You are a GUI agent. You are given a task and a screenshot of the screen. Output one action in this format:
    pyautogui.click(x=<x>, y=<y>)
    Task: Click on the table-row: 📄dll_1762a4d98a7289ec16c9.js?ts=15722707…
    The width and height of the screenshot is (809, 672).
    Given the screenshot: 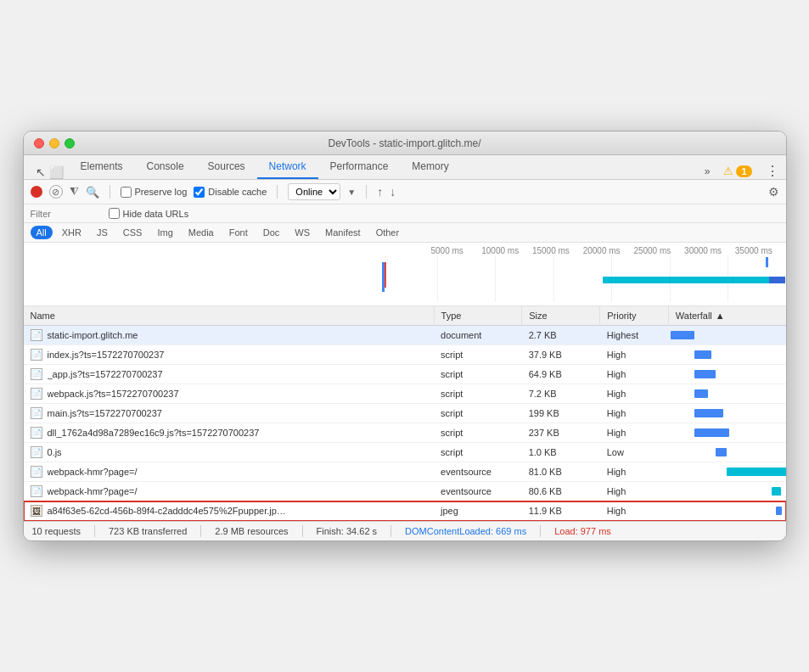 What is the action you would take?
    pyautogui.click(x=405, y=433)
    